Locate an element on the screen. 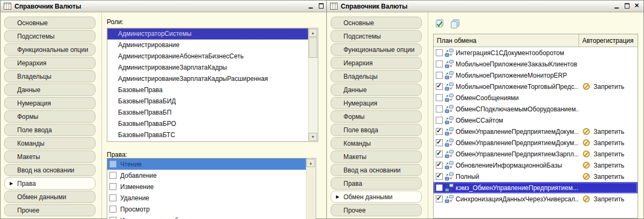 Image resolution: width=644 pixels, height=219 pixels. exchange-plan-row: ✓ Полный Запретить is located at coordinates (536, 177).